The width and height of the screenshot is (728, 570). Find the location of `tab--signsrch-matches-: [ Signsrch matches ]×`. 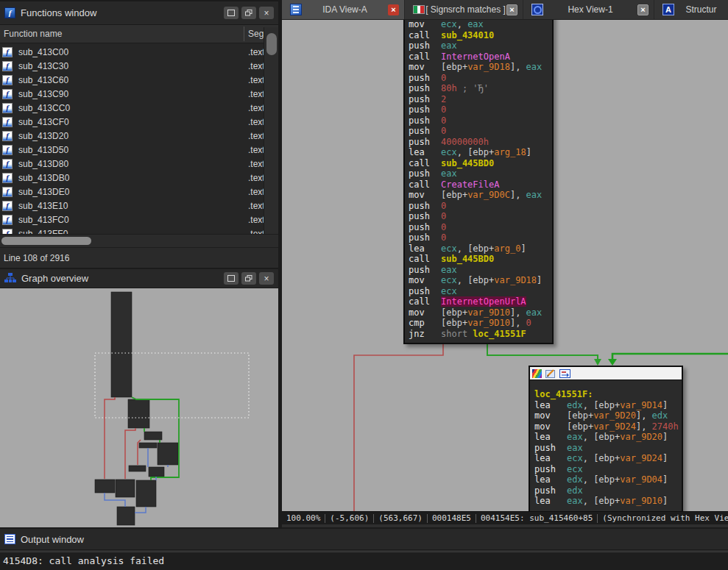

tab--signsrch-matches-: [ Signsrch matches ]× is located at coordinates (464, 10).